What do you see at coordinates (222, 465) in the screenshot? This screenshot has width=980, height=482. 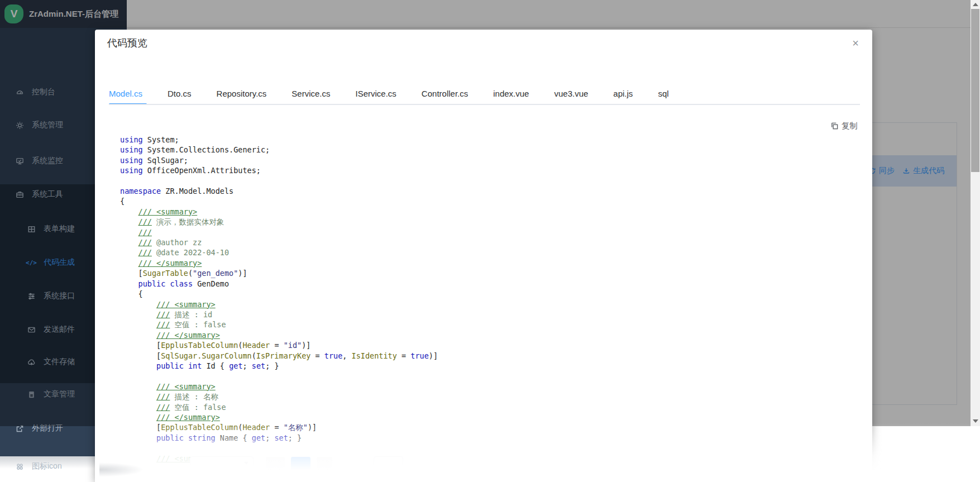 I see `page-size-select` at bounding box center [222, 465].